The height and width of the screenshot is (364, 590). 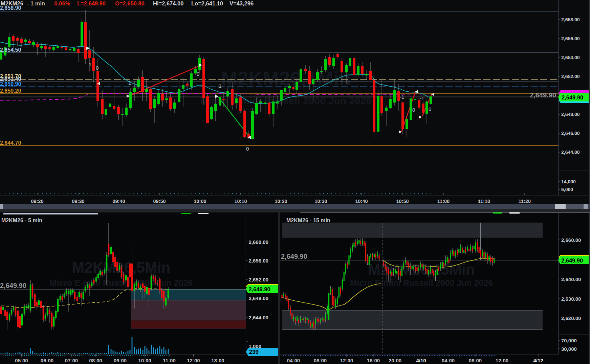 I want to click on svg-text: Hi=2,674.00, so click(x=168, y=3).